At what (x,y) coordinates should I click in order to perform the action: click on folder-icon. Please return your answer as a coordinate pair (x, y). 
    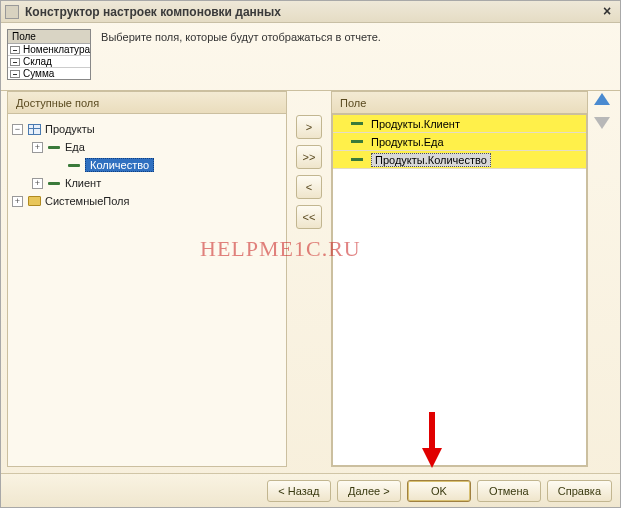
    Looking at the image, I should click on (34, 201).